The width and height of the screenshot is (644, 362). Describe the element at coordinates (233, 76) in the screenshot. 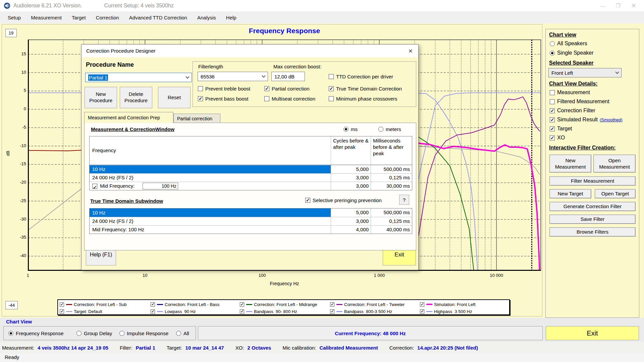

I see `filterlength-dropdown: 65536` at that location.